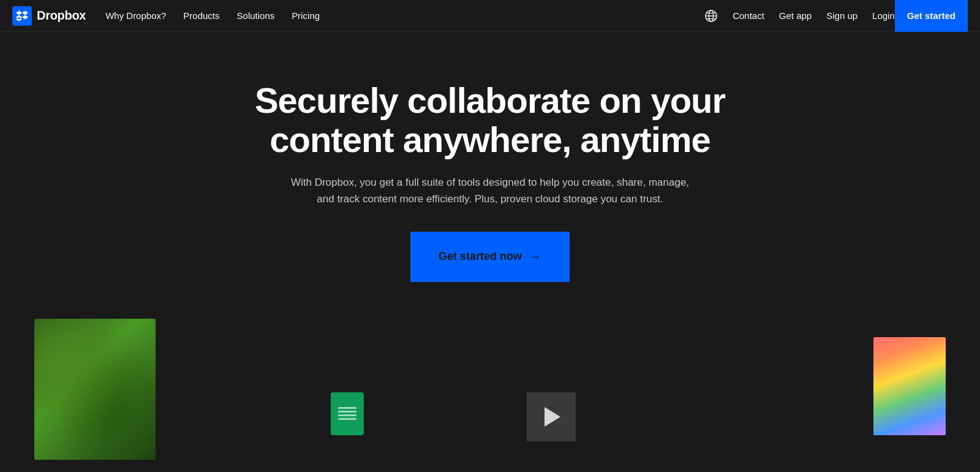  I want to click on gradient-image, so click(910, 386).